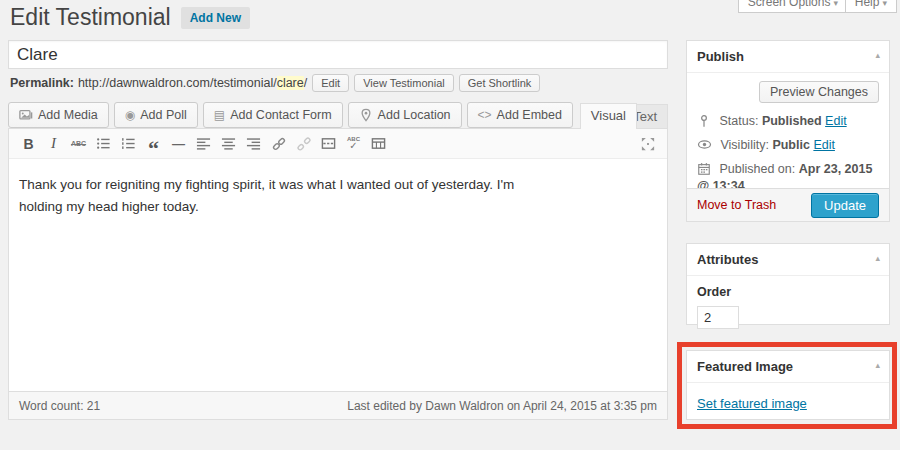 This screenshot has width=900, height=450. Describe the element at coordinates (718, 318) in the screenshot. I see `order-input` at that location.